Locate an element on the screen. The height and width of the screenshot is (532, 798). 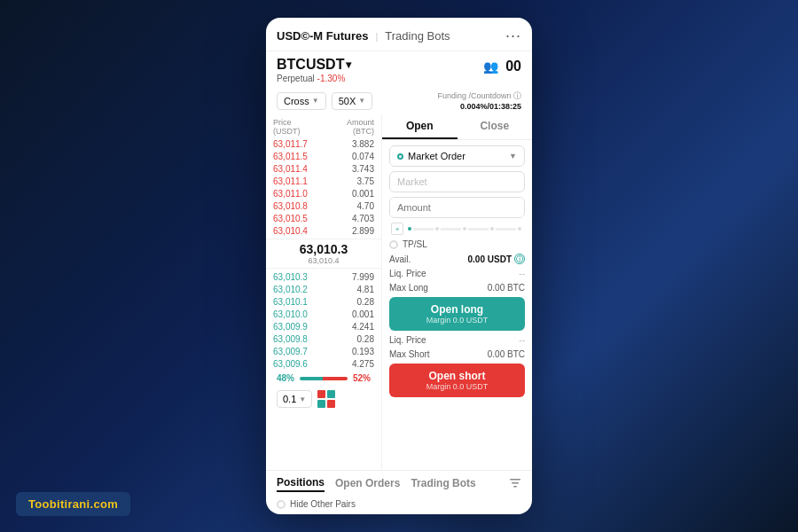
pair-dropdown-arrow: ▾ is located at coordinates (348, 65).